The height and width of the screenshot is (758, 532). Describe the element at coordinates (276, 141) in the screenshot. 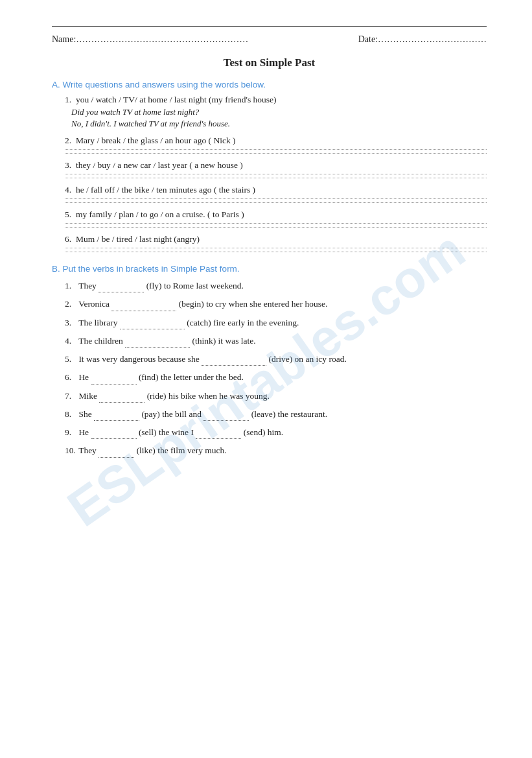

I see `item-prompt: 2. Mary / break / the glass / an hour ag…` at that location.